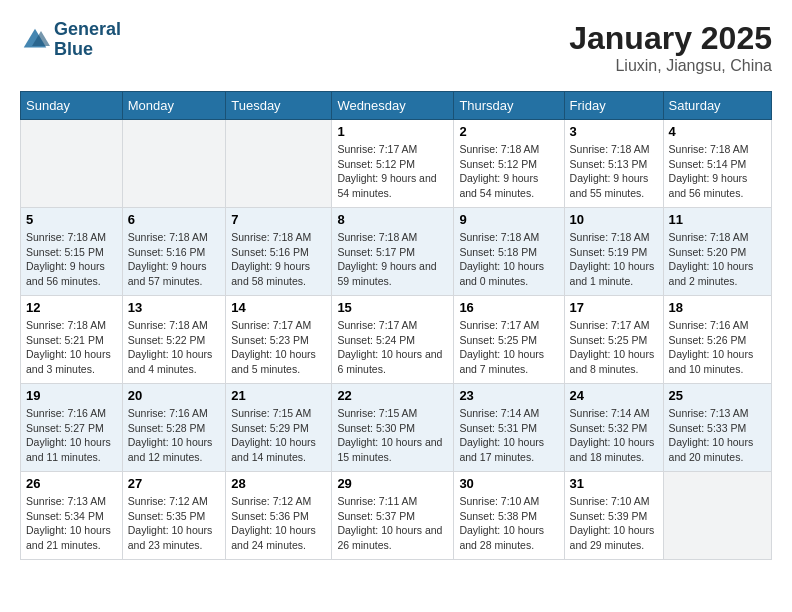 This screenshot has width=792, height=612. Describe the element at coordinates (614, 164) in the screenshot. I see `table-row: 3Sunrise: 7:18 AM Sunset: 5:13 PM Daylig…` at that location.